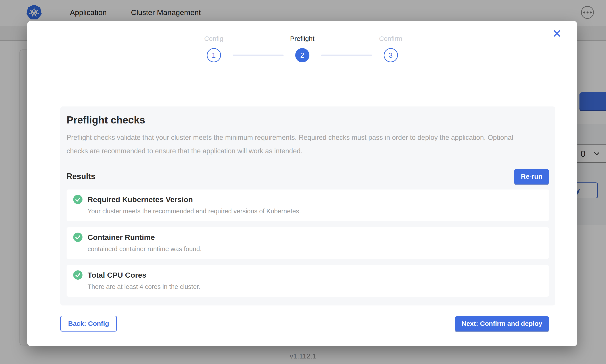 The width and height of the screenshot is (606, 364). I want to click on step-confirm: Confirm 3, so click(391, 49).